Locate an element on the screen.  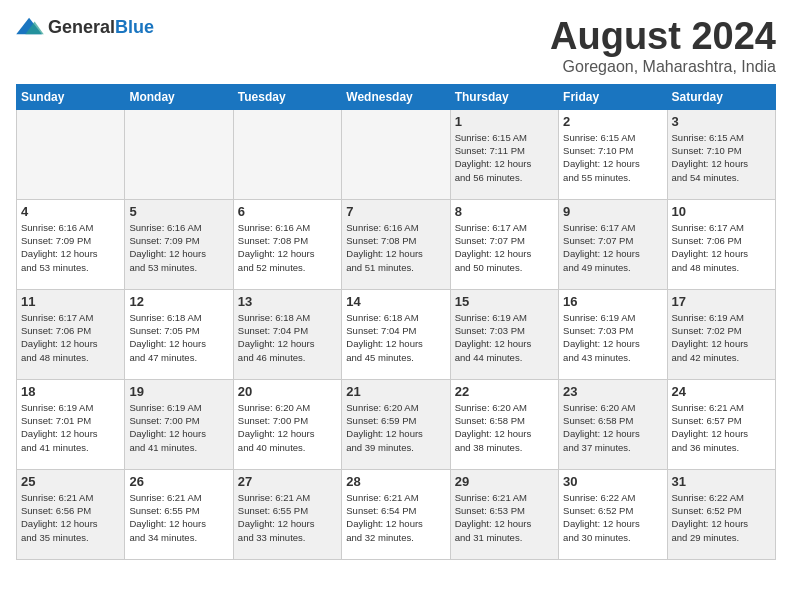
day-info: Sunrise: 6:20 AMSunset: 6:59 PMDaylight:… is located at coordinates (396, 428).